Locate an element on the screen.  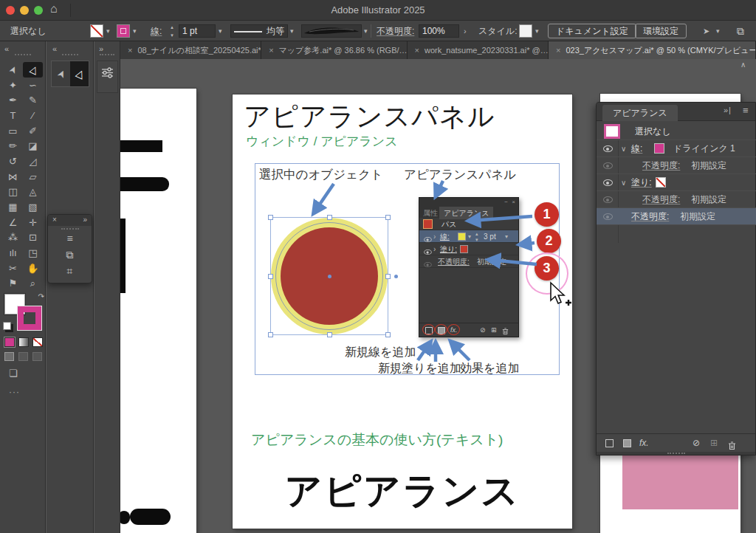
stroke-color-swatch is located at coordinates (659, 148).